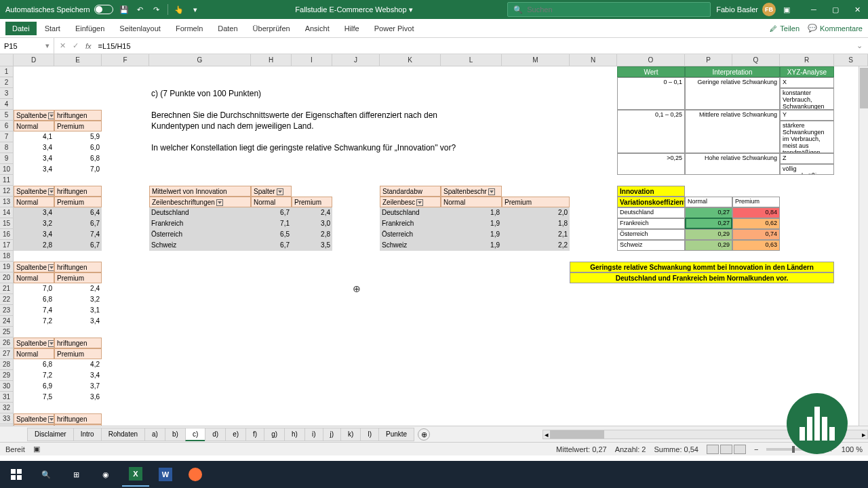 Image resolution: width=868 pixels, height=488 pixels. I want to click on row-header: 16, so click(7, 235).